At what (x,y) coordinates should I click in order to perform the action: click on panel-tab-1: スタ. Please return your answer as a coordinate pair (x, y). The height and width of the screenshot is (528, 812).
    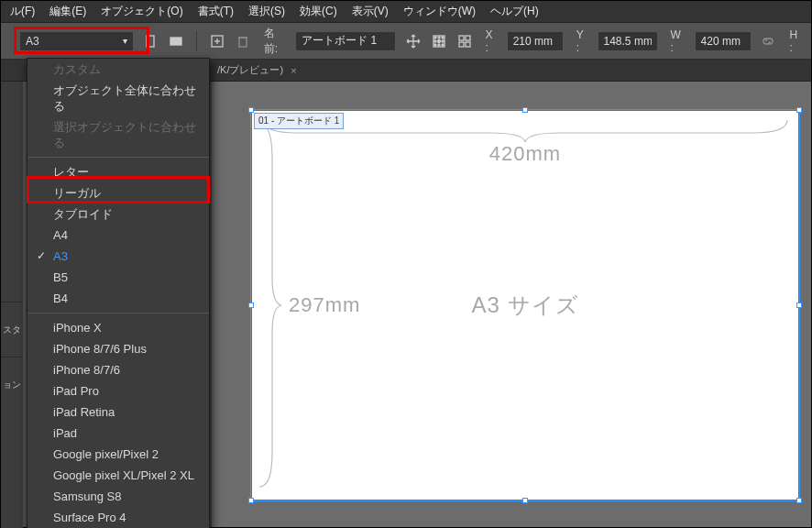
    Looking at the image, I should click on (12, 329).